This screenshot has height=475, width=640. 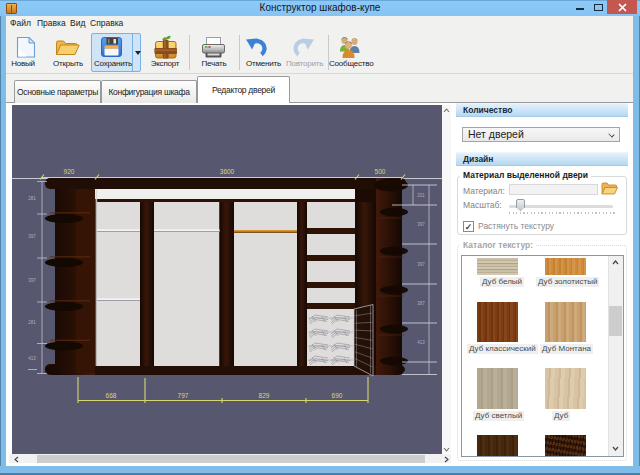 What do you see at coordinates (421, 196) in the screenshot?
I see `svg-text: 201` at bounding box center [421, 196].